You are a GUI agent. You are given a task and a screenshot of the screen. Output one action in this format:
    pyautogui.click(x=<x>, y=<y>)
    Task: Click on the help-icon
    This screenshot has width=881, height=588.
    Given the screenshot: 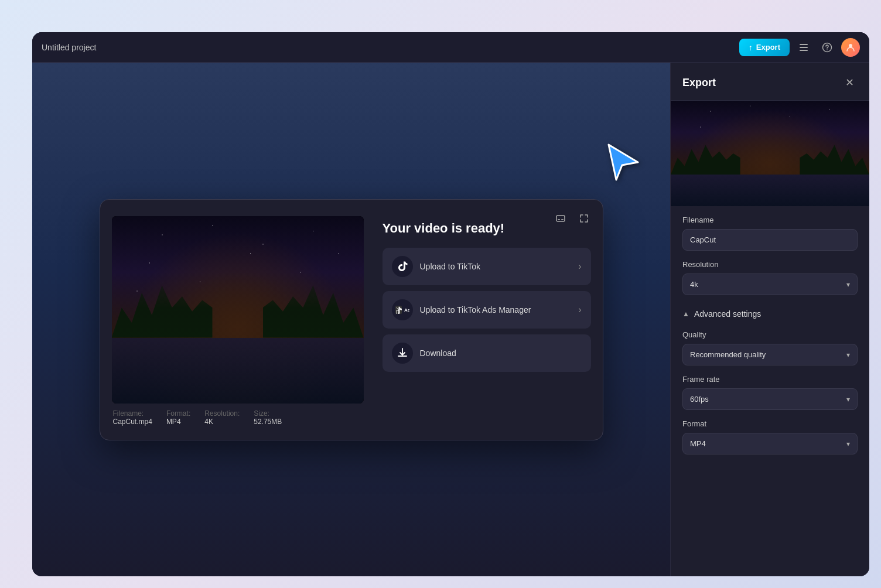 What is the action you would take?
    pyautogui.click(x=827, y=47)
    